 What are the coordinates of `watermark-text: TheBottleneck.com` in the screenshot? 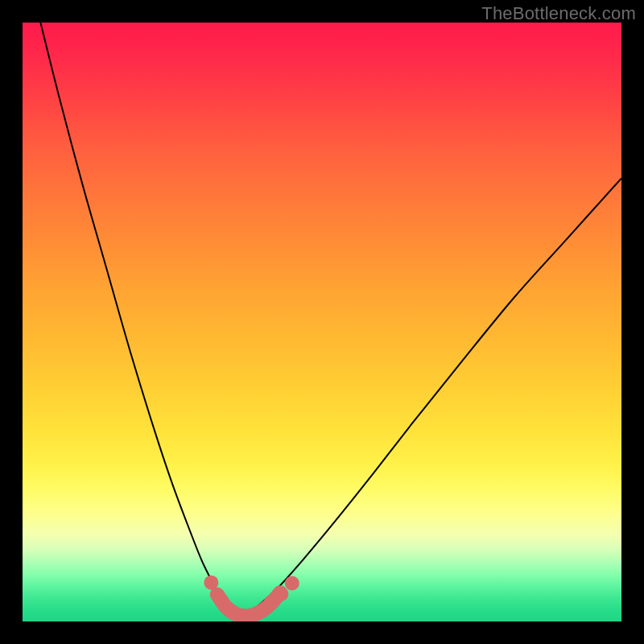 It's located at (559, 14).